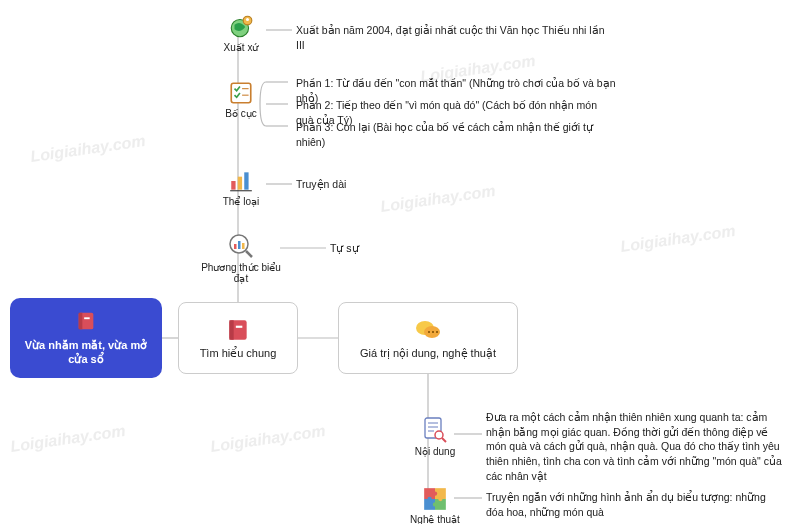 This screenshot has height=524, width=800. What do you see at coordinates (241, 181) in the screenshot?
I see `bar-chart-icon` at bounding box center [241, 181].